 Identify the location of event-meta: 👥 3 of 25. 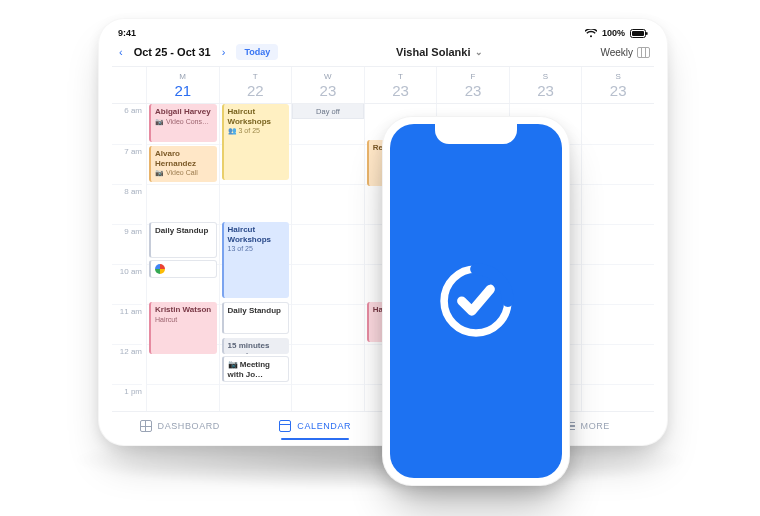
(257, 131).